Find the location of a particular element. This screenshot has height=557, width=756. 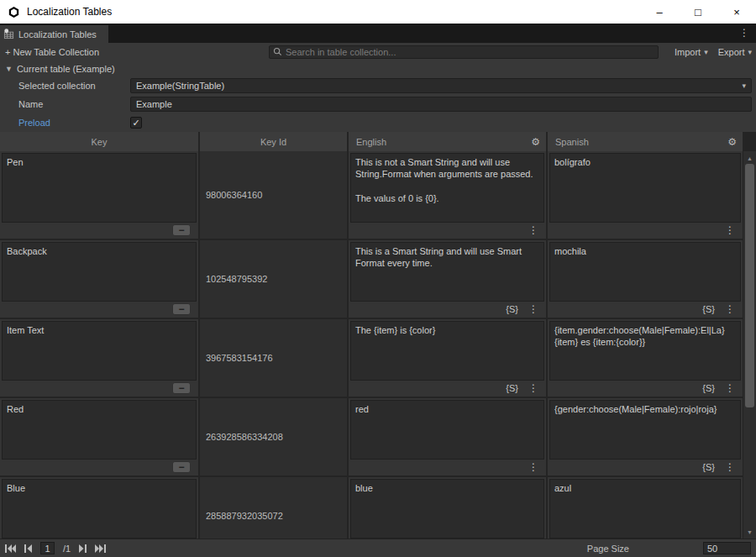

table-row: Blue − 285887932035072 blue {S} ⋮ azul {… is located at coordinates (371, 507).